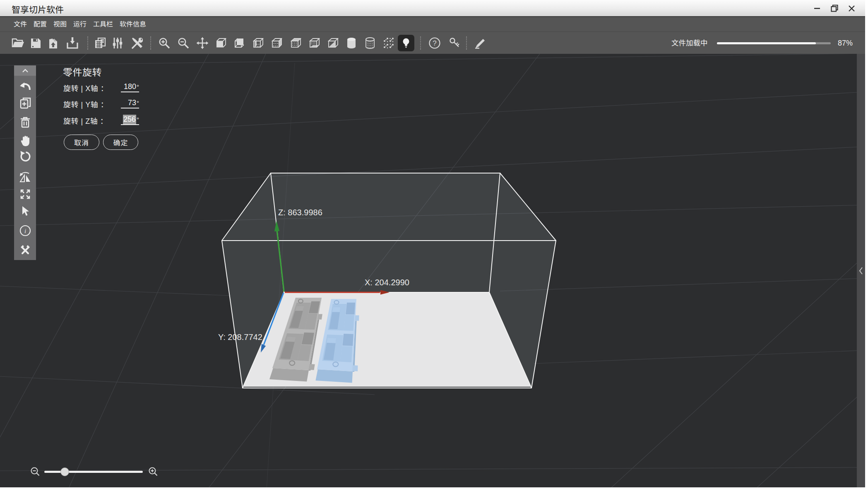  Describe the element at coordinates (35, 472) in the screenshot. I see `viewport-zoom-out-button` at that location.